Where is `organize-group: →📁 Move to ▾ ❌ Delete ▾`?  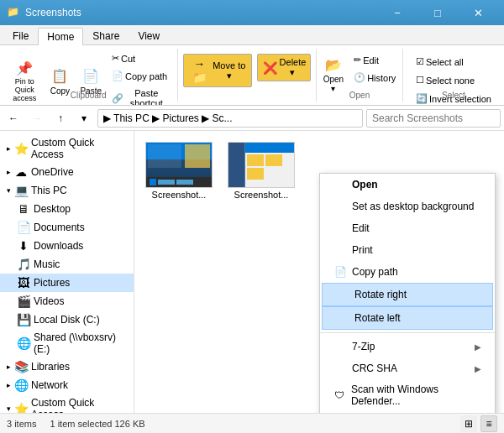
organize-group: →📁 Move to ▾ ❌ Delete ▾ is located at coordinates (248, 76).